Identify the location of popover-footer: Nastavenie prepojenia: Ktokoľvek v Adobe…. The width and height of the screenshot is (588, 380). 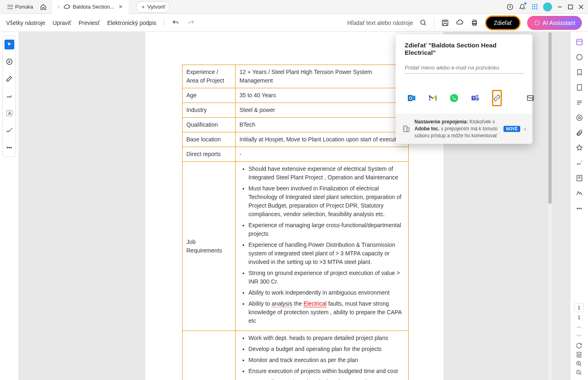
(464, 129).